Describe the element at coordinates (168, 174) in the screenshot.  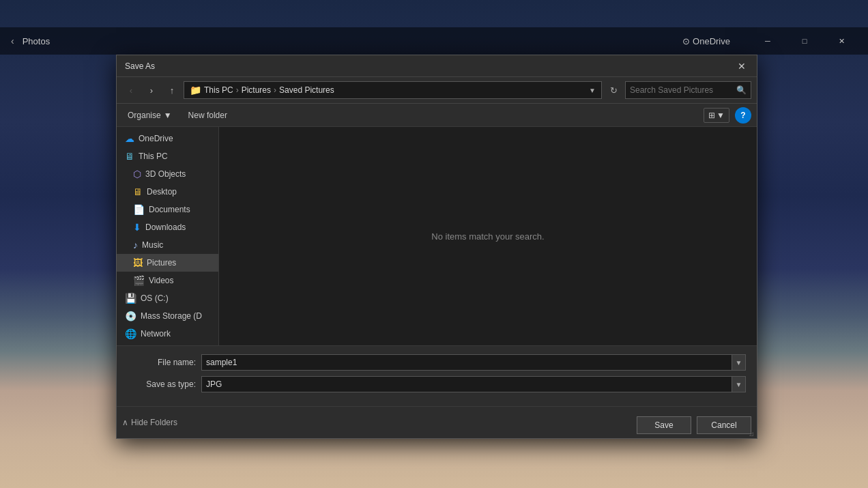
I see `sidebar-item-3dobjects: ⬡ 3D Objects` at that location.